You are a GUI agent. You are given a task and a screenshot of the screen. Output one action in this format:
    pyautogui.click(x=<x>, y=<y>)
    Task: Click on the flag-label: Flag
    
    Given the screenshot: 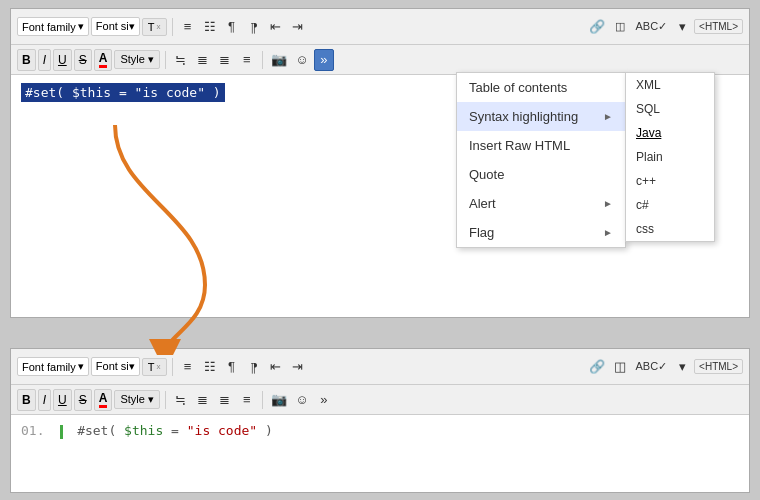 What is the action you would take?
    pyautogui.click(x=482, y=232)
    